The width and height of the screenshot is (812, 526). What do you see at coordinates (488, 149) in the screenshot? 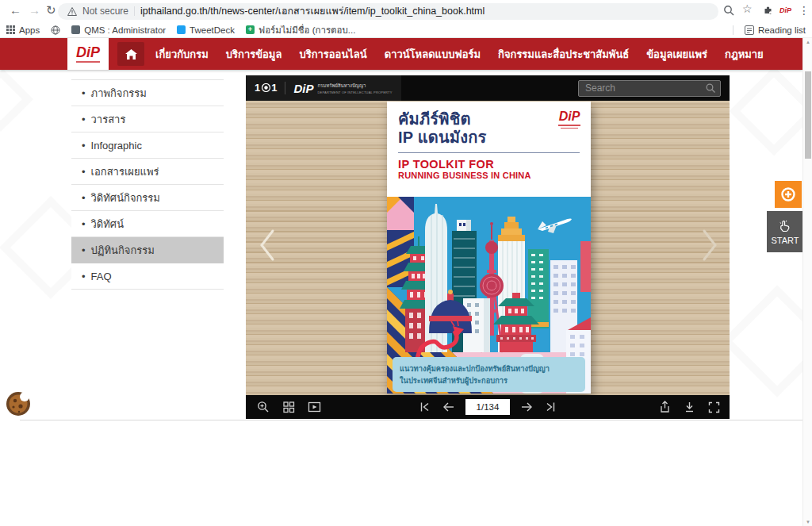
I see `book-cover-header: คัมภีร์พิชิต IP แดนมังกร DiP IP TOOLKIT …` at bounding box center [488, 149].